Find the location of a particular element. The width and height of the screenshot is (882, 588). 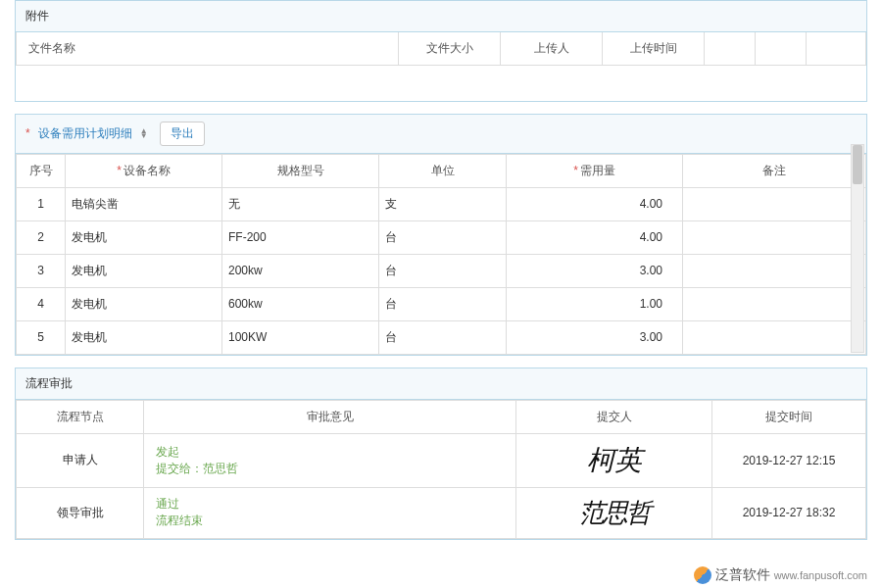

process-opinion: 通过 流程结束 is located at coordinates (330, 513).